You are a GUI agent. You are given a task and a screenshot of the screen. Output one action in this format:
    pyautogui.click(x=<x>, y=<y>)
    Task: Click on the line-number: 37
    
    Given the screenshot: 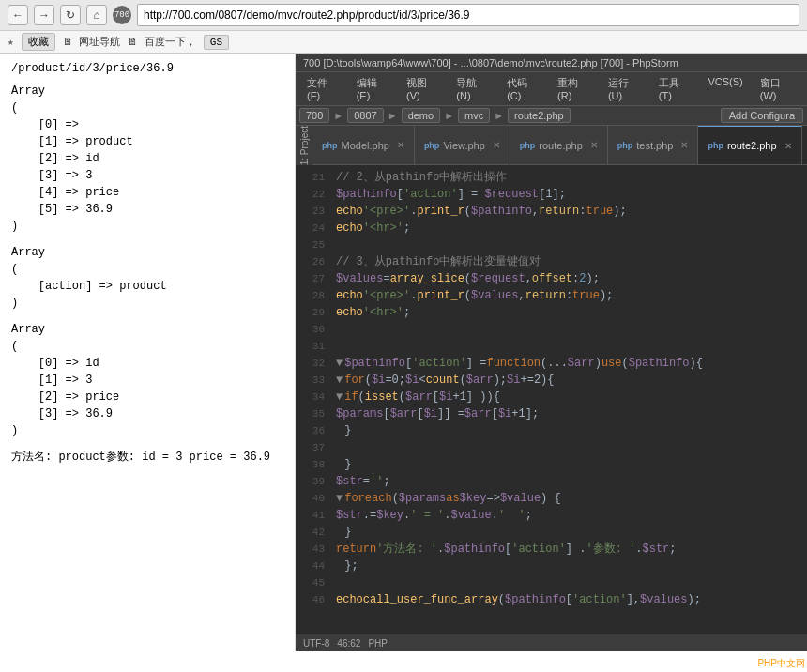 What is the action you would take?
    pyautogui.click(x=313, y=448)
    